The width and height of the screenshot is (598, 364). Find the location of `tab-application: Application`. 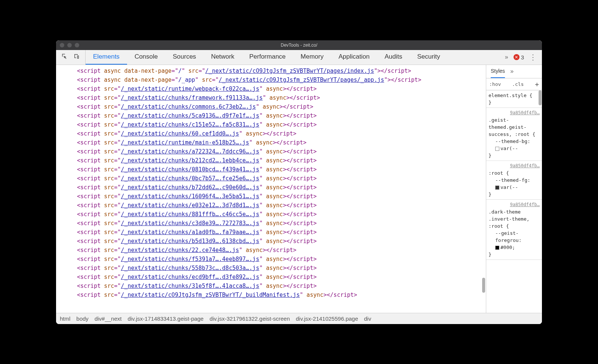

tab-application: Application is located at coordinates (354, 57).